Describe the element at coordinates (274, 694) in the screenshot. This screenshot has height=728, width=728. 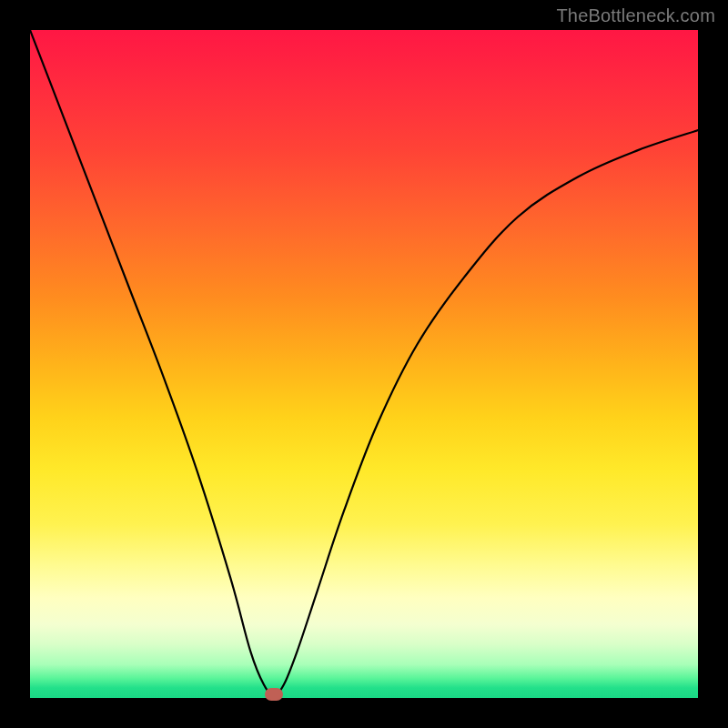
I see `minimum-marker` at that location.